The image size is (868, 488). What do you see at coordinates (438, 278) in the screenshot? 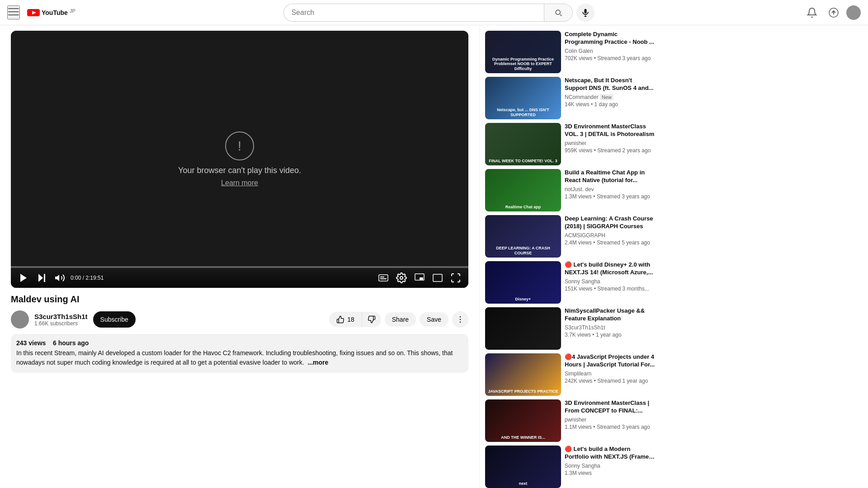
I see `theater-button` at bounding box center [438, 278].